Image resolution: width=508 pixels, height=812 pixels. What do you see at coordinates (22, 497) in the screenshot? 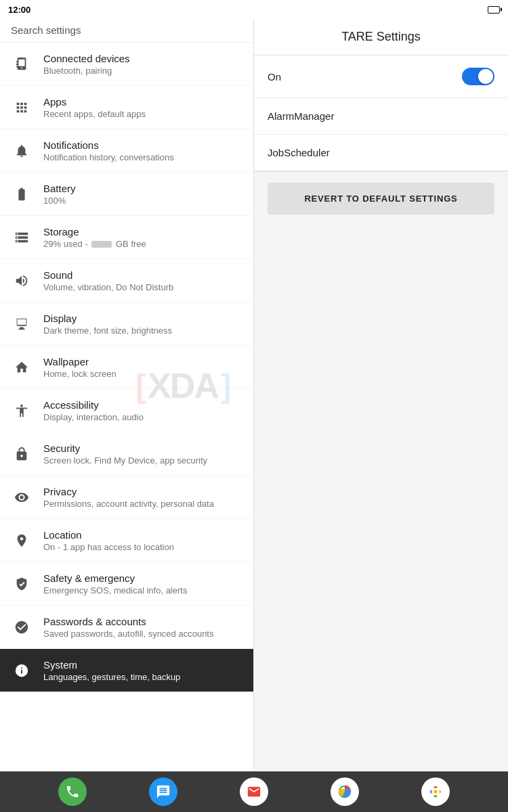
I see `privacy-icon` at bounding box center [22, 497].